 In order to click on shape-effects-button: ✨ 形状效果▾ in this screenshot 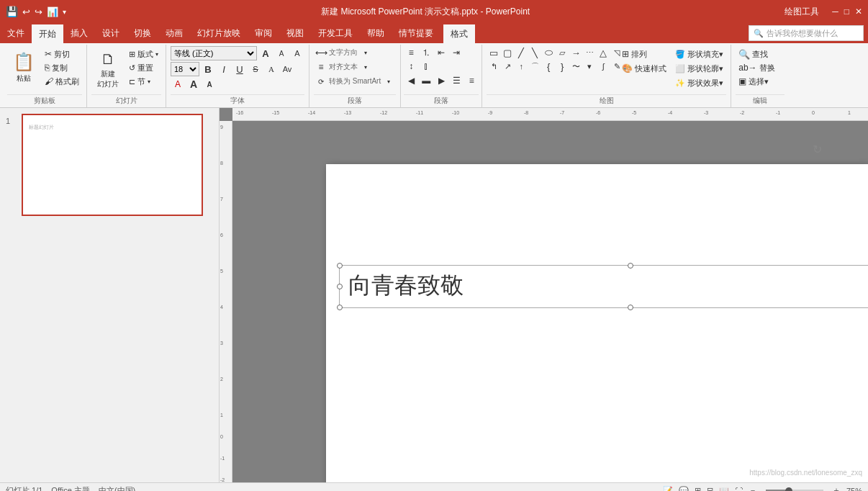, I will do `click(700, 83)`.